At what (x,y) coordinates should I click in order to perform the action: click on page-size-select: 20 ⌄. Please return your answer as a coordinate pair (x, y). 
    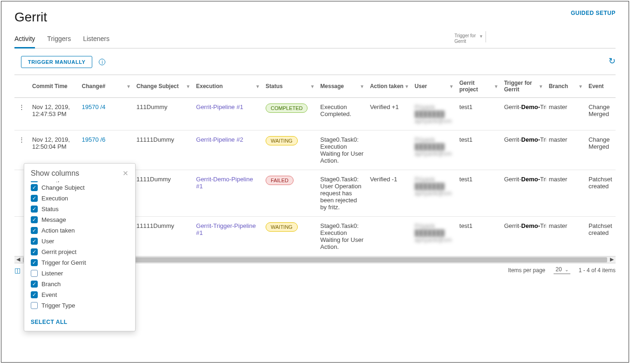
    Looking at the image, I should click on (562, 270).